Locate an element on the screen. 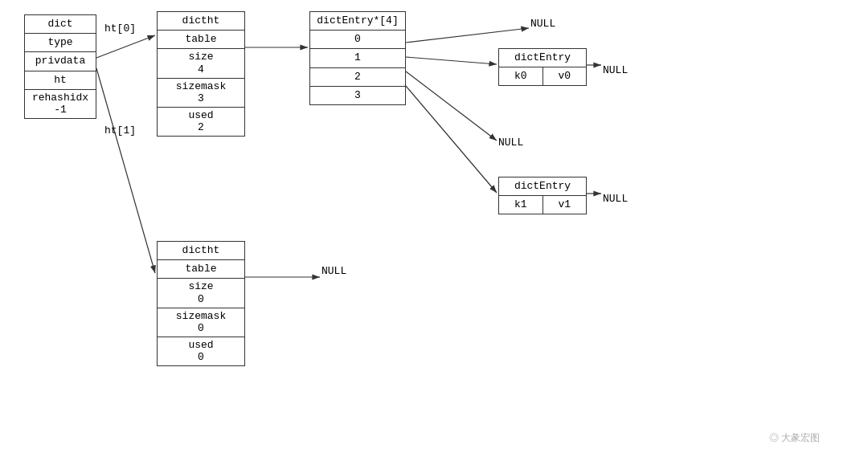 This screenshot has height=461, width=868. watermark: ◎ 大彖宏图 is located at coordinates (794, 439).